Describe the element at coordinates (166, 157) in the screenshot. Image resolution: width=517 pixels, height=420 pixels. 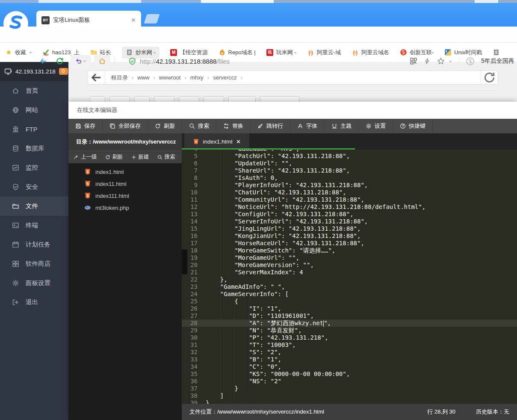
I see `file-panel-action: 搜索` at that location.